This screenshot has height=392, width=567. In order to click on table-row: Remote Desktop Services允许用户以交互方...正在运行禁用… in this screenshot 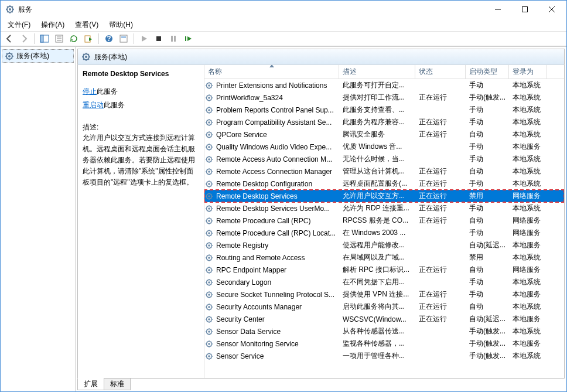, I will do `click(384, 196)`.